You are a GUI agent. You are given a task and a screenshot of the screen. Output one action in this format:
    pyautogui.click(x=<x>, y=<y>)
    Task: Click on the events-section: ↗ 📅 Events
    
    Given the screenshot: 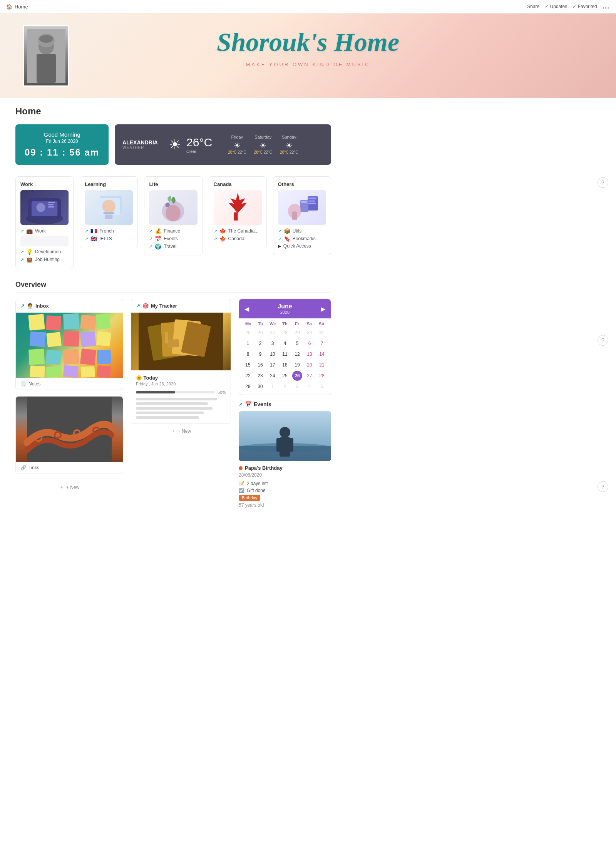 What is the action you would take?
    pyautogui.click(x=285, y=454)
    